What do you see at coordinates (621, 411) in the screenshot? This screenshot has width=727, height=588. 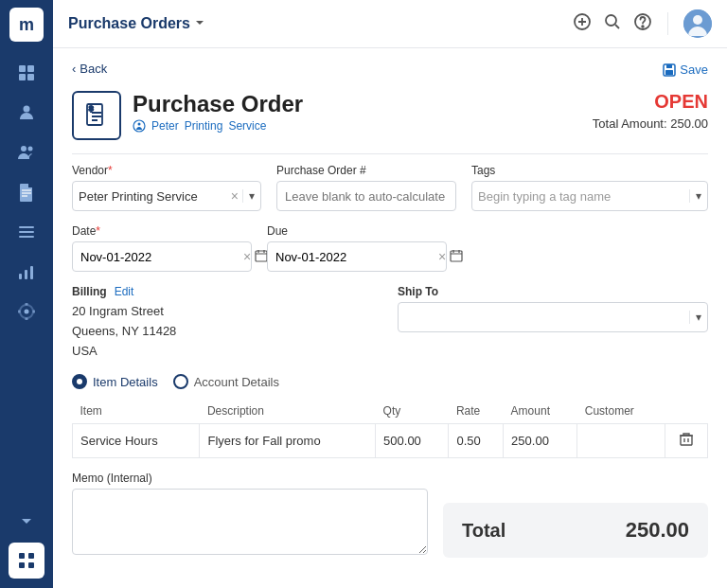 I see `col-customer: Customer` at bounding box center [621, 411].